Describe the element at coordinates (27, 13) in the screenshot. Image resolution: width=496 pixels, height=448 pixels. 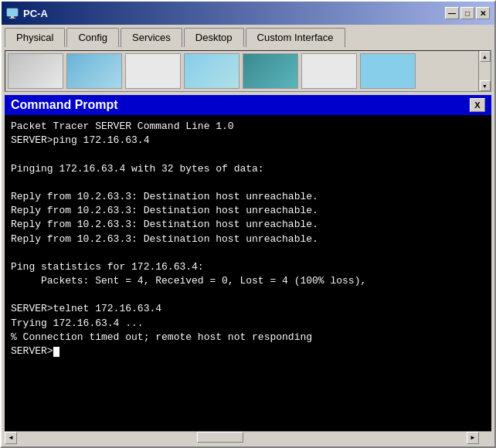
I see `title-bar-left: PC-A` at that location.